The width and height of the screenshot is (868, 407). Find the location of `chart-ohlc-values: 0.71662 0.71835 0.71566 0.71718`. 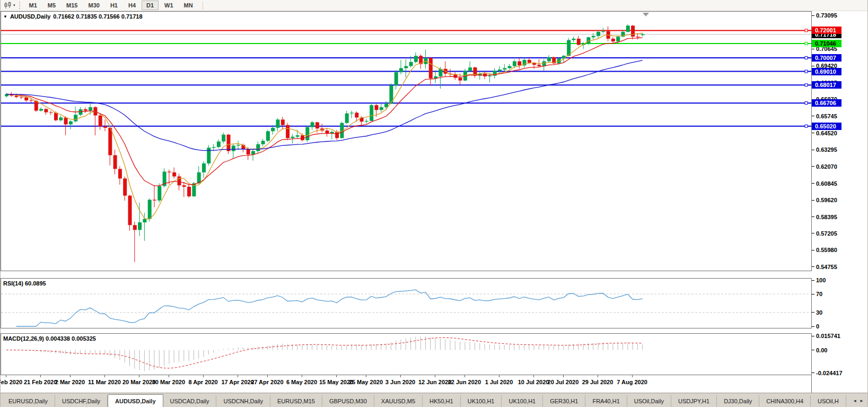

chart-ohlc-values: 0.71662 0.71835 0.71566 0.71718 is located at coordinates (98, 16).